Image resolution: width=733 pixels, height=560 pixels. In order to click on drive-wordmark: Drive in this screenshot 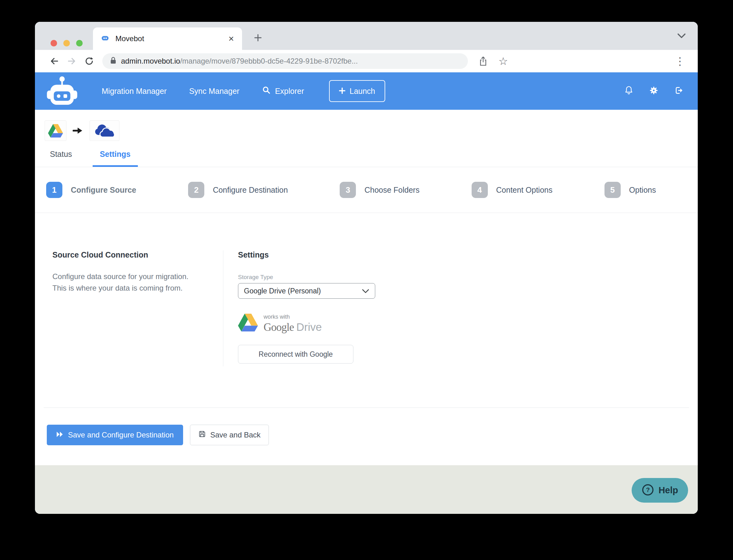, I will do `click(309, 327)`.